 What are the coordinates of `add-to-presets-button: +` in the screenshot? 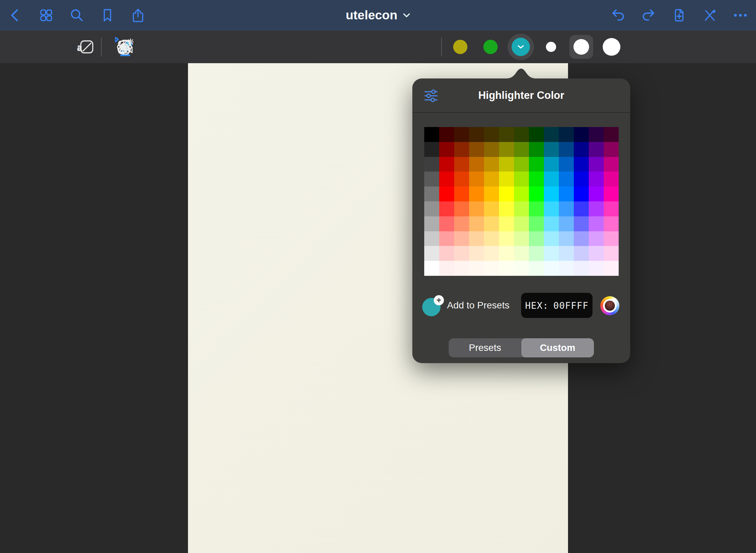 It's located at (434, 306).